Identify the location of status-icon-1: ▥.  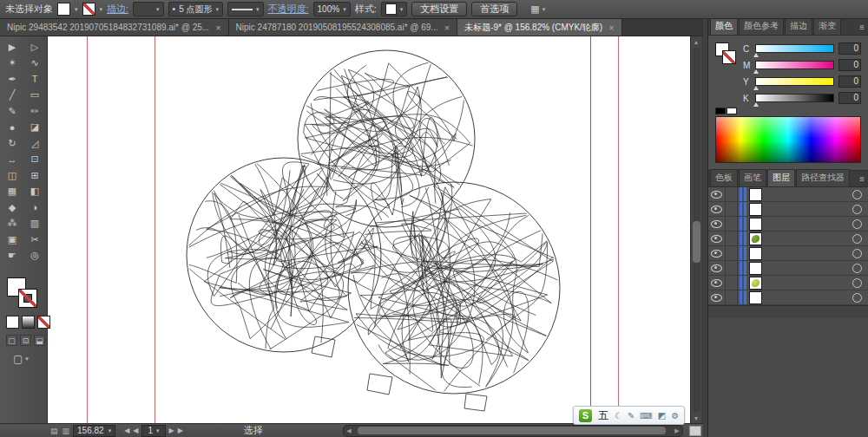
(66, 431).